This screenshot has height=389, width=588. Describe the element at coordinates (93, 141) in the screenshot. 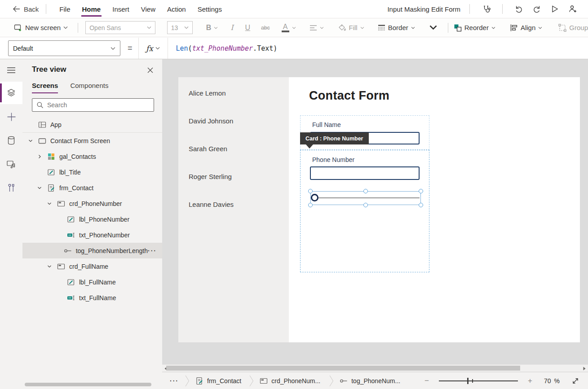

I see `tree-item-contact-form-screen: Contact Form Screen` at that location.